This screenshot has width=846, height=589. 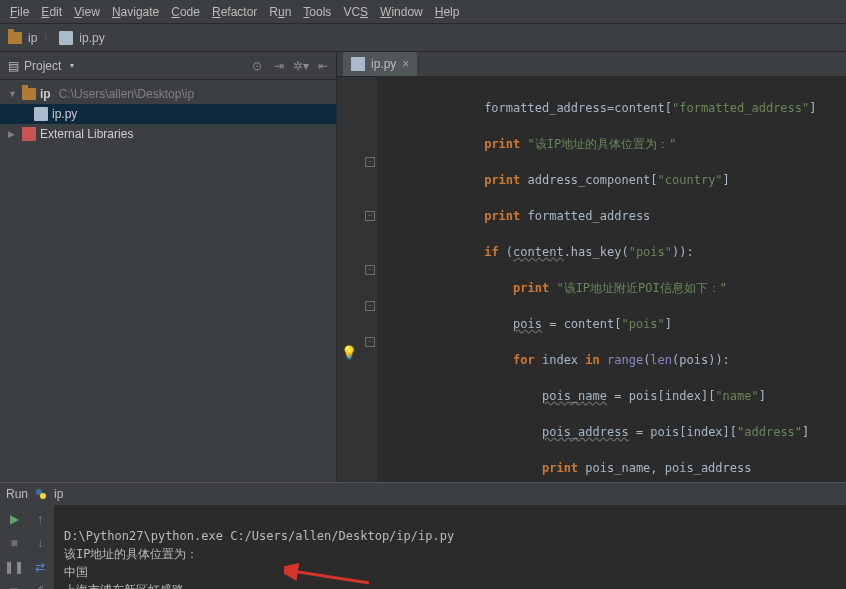 I want to click on soft-wrap-button: ⇄, so click(x=40, y=567).